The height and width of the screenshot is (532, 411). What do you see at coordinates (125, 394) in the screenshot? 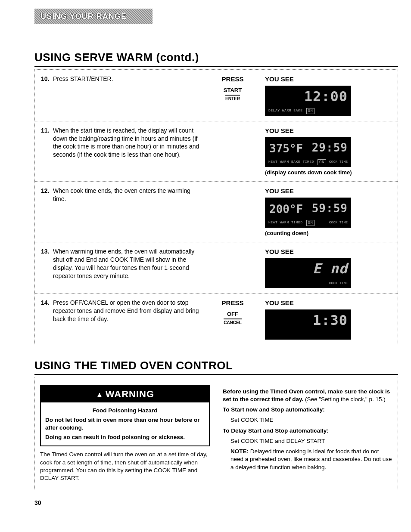
I see `warning-header: WARNING` at bounding box center [125, 394].